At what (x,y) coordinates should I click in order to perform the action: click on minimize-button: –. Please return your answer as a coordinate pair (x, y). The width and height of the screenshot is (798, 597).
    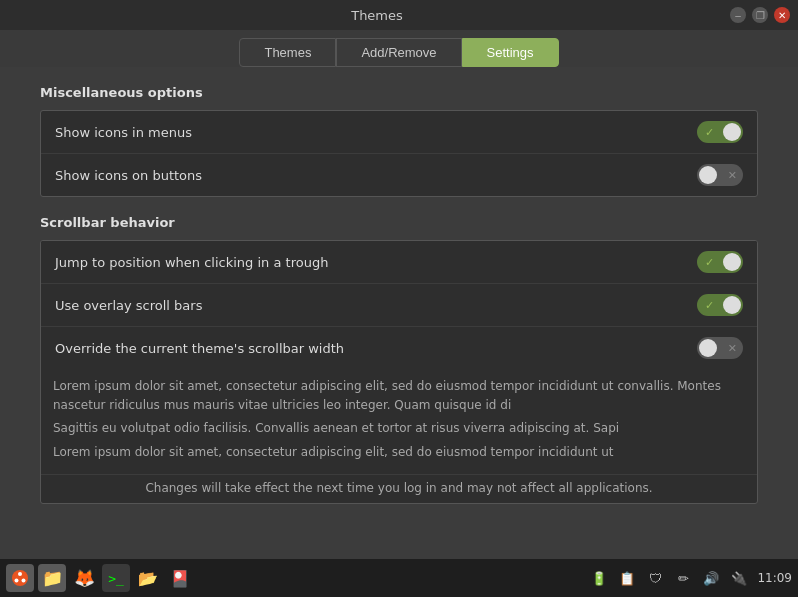
    Looking at the image, I should click on (738, 15).